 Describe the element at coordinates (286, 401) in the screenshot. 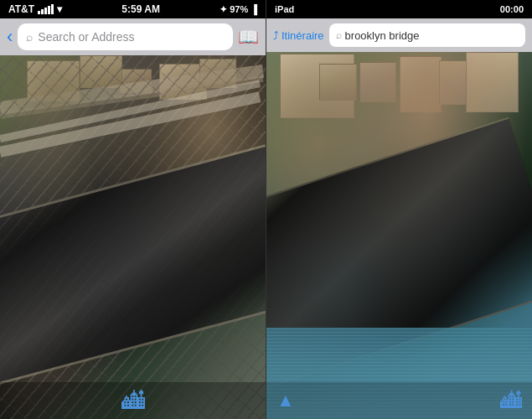

I see `navigation-arrow-icon: ▲` at that location.